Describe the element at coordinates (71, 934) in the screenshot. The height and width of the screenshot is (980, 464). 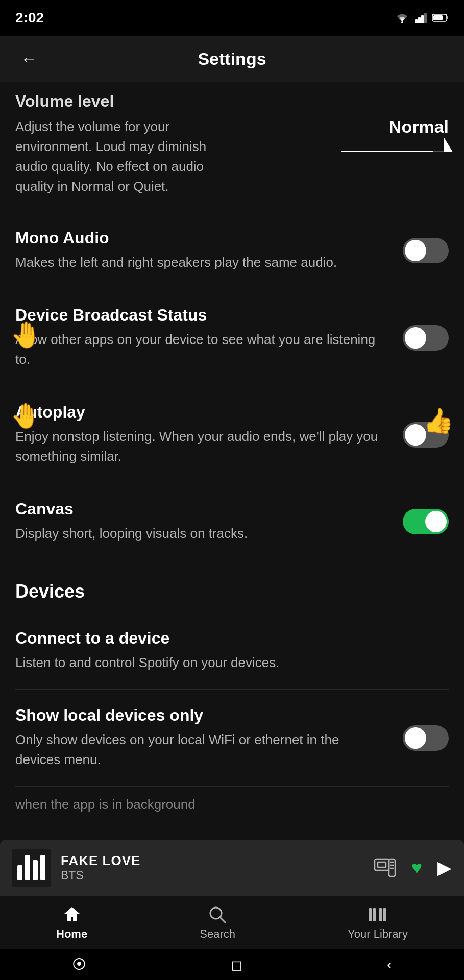
I see `home-label: Home` at that location.